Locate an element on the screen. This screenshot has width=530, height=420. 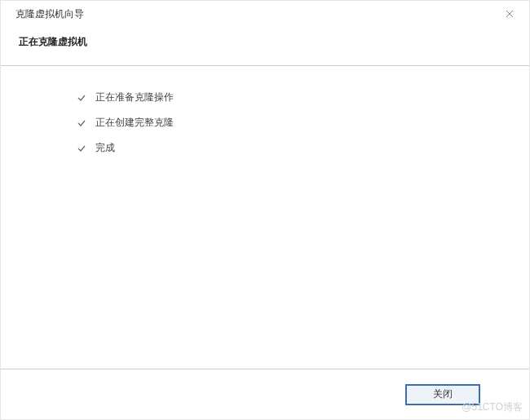
header-area: 正在克隆虚拟机 is located at coordinates (265, 46).